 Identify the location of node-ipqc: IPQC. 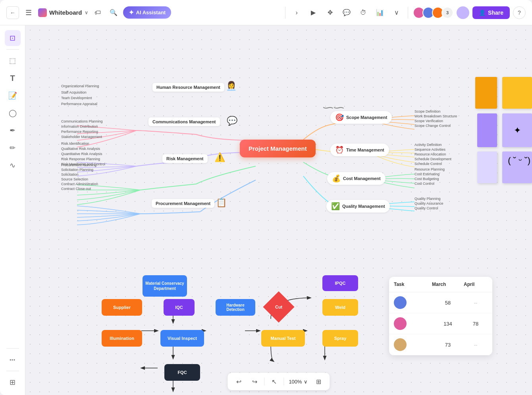
(340, 283).